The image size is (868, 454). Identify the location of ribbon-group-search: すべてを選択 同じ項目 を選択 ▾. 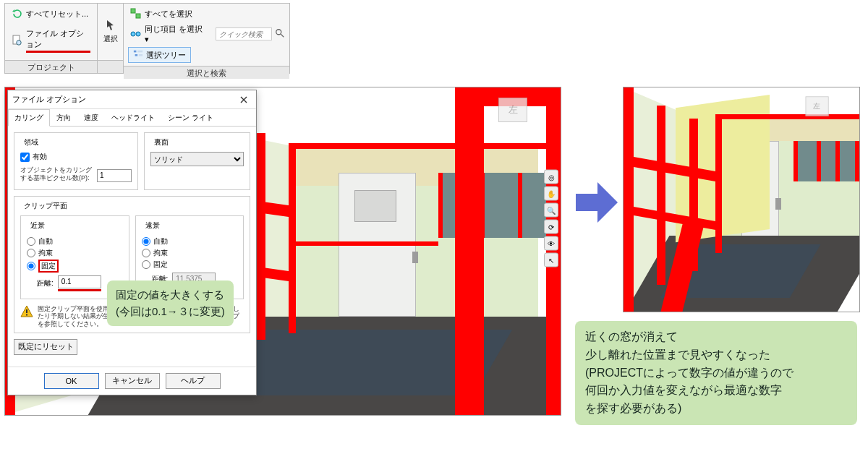
(207, 38).